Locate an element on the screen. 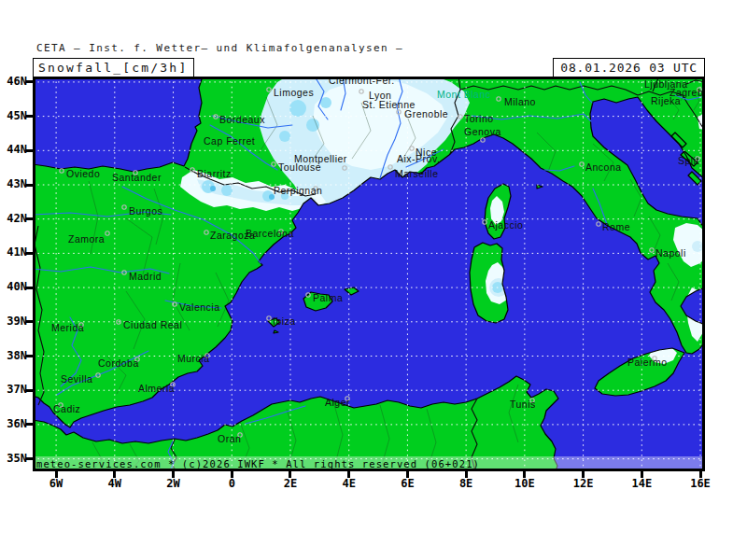 The image size is (747, 560). lat-label: 40N is located at coordinates (15, 287).